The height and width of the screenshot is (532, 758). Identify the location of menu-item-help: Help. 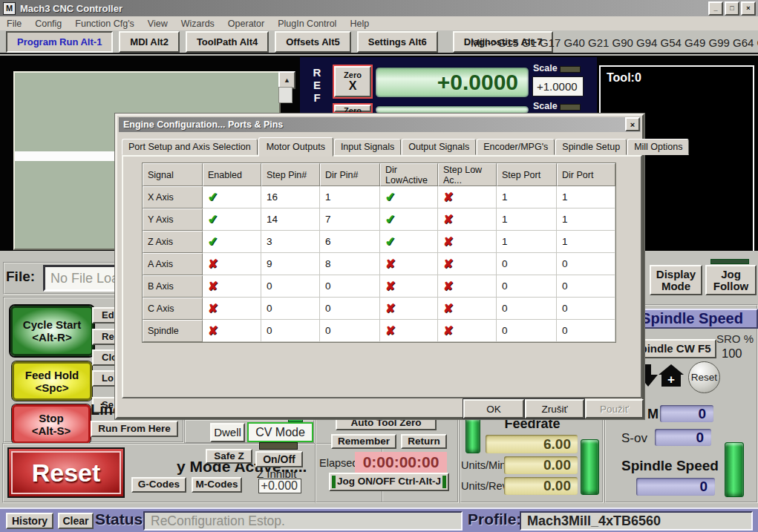
(359, 24).